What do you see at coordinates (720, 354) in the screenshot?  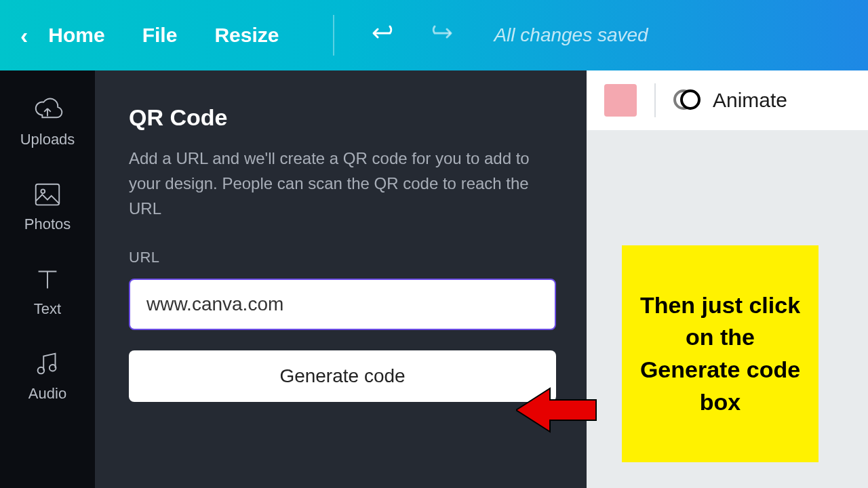 I see `annotation-note: Then just click on the Generate code box` at bounding box center [720, 354].